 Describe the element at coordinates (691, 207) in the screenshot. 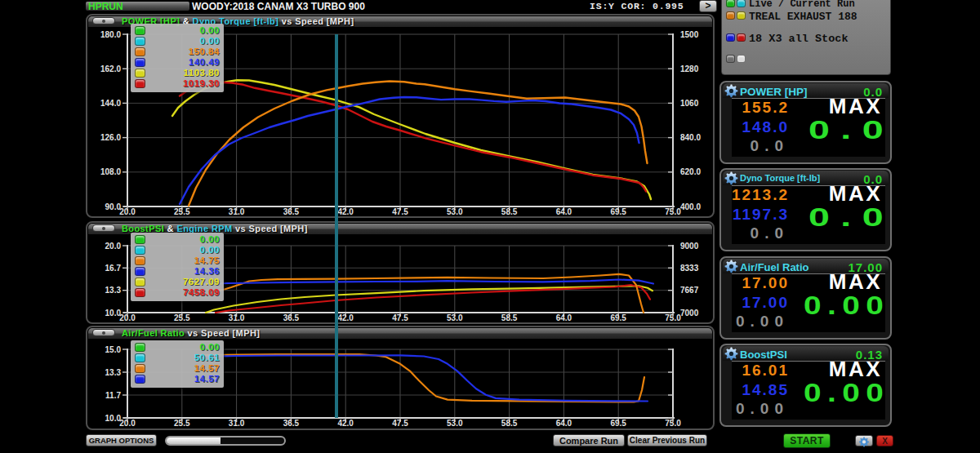

I see `svg-text: 400.0` at that location.